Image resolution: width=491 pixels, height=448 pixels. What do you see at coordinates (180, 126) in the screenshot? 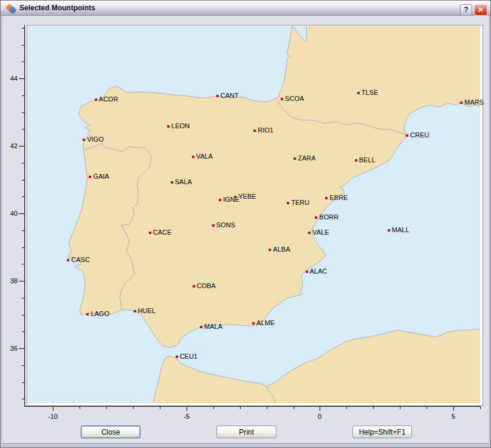
I see `station-label-LEON: LEON` at bounding box center [180, 126].